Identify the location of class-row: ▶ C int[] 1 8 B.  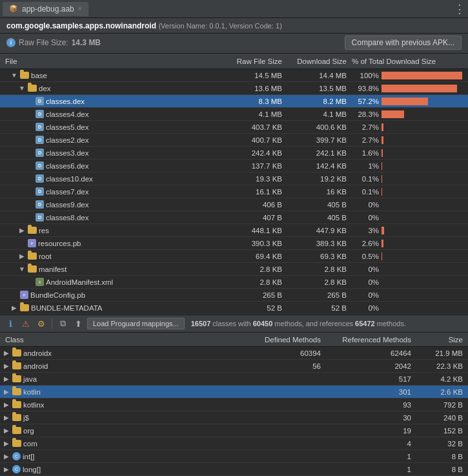
(234, 457).